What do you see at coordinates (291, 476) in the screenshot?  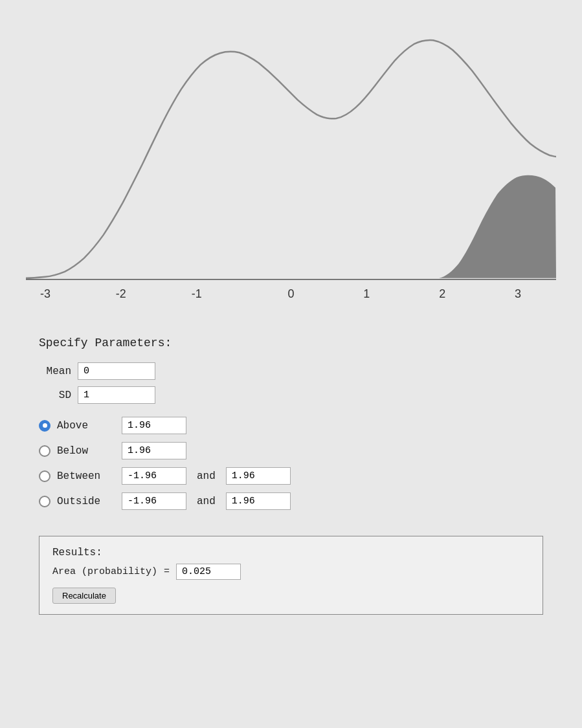 I see `radio-row-between: Between and` at bounding box center [291, 476].